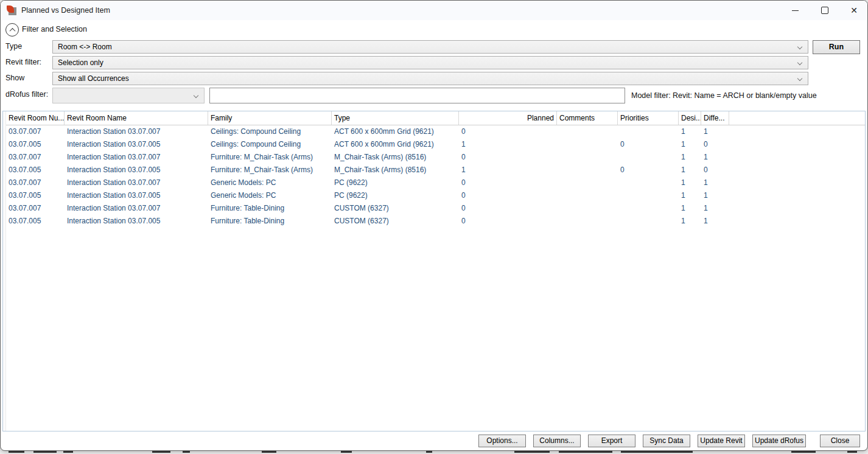 The image size is (868, 454). I want to click on cell-priorities: 0, so click(648, 170).